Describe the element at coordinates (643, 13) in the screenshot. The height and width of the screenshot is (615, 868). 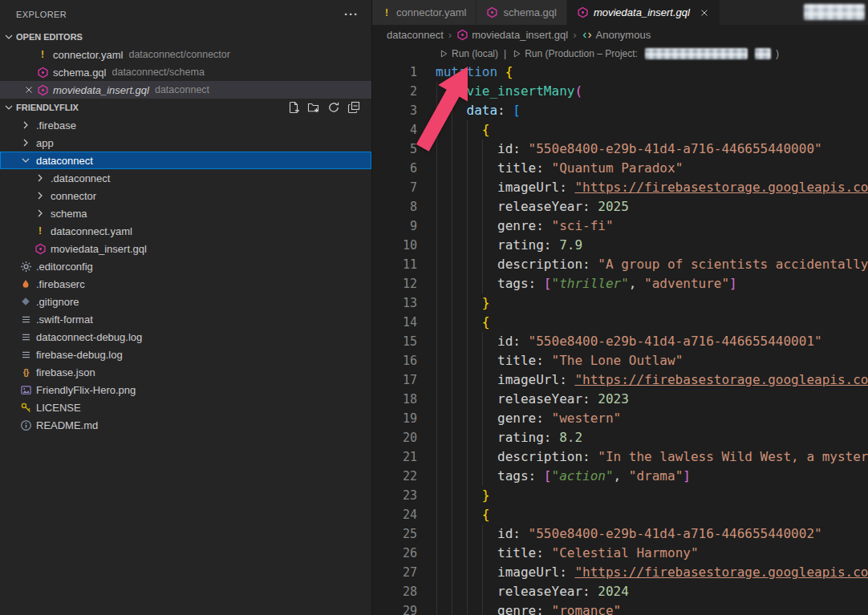
I see `tab-moviedata-insert-gql: moviedata_insert.gql` at that location.